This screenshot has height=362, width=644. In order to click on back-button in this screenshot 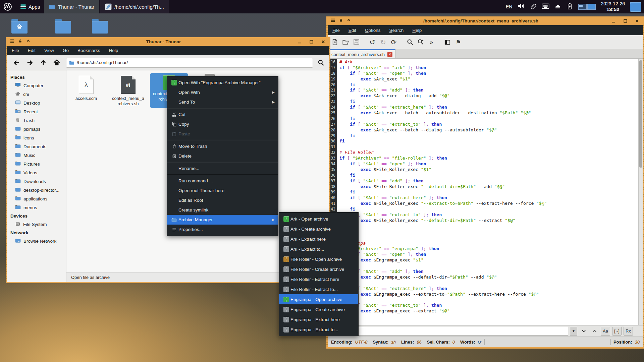, I will do `click(16, 63)`.